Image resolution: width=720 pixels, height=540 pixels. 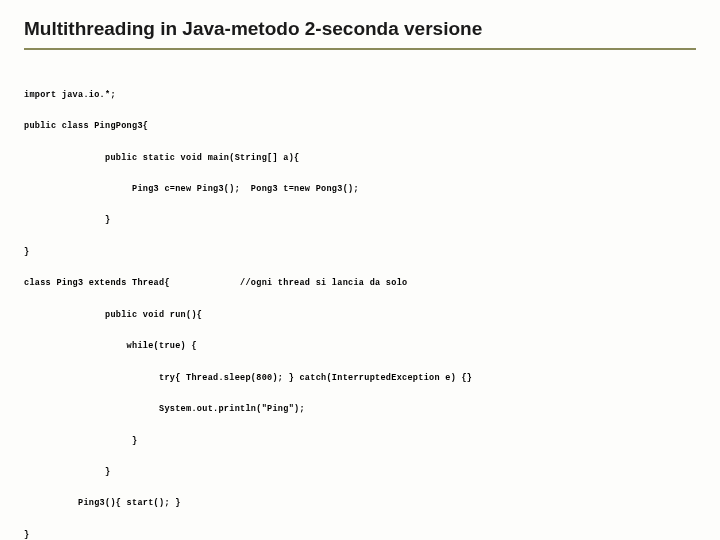 What do you see at coordinates (360, 127) in the screenshot?
I see `code-line: public class PingPong3{` at bounding box center [360, 127].